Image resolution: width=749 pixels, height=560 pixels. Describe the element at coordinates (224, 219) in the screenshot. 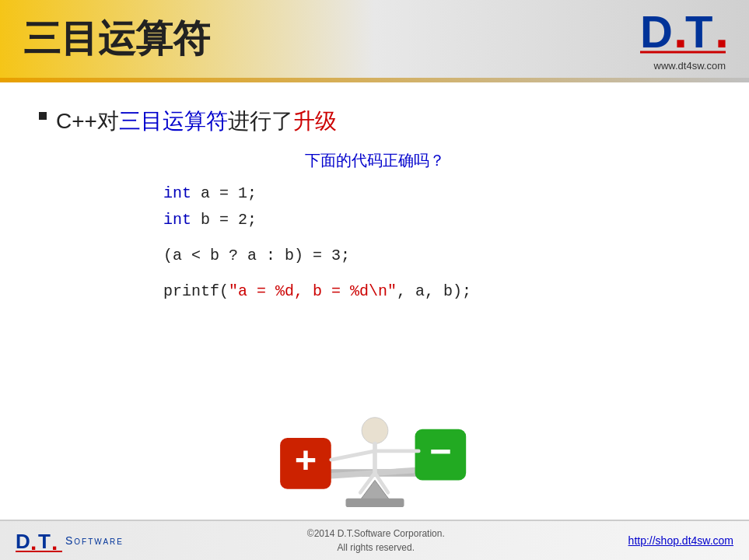

I see `code-rest-2: b = 2;` at that location.